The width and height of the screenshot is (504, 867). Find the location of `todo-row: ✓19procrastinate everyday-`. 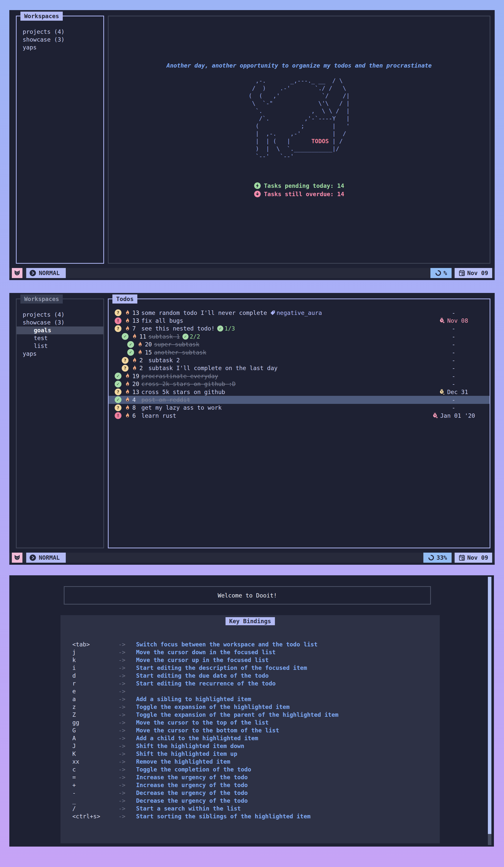

todo-row: ✓19procrastinate everyday- is located at coordinates (299, 376).